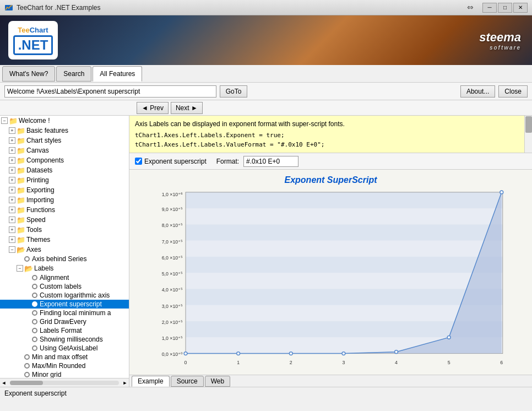 This screenshot has height=411, width=532. Describe the element at coordinates (64, 339) in the screenshot. I see `tree-item-showing-milli: Showing milliseconds` at that location.